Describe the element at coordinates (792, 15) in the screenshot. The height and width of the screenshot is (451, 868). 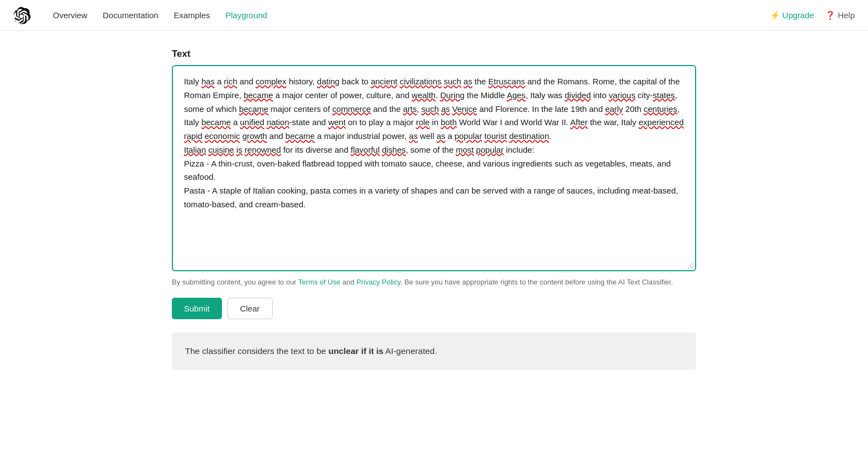
I see `upgrade-button: ⚡ Upgrade` at that location.